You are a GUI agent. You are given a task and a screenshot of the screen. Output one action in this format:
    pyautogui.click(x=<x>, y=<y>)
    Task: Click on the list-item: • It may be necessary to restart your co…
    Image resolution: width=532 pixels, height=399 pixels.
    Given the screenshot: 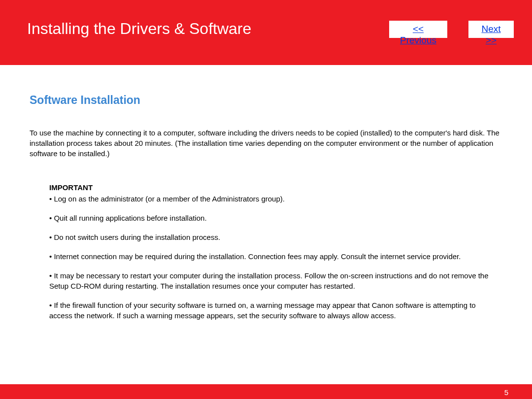 What is the action you would take?
    pyautogui.click(x=271, y=281)
    